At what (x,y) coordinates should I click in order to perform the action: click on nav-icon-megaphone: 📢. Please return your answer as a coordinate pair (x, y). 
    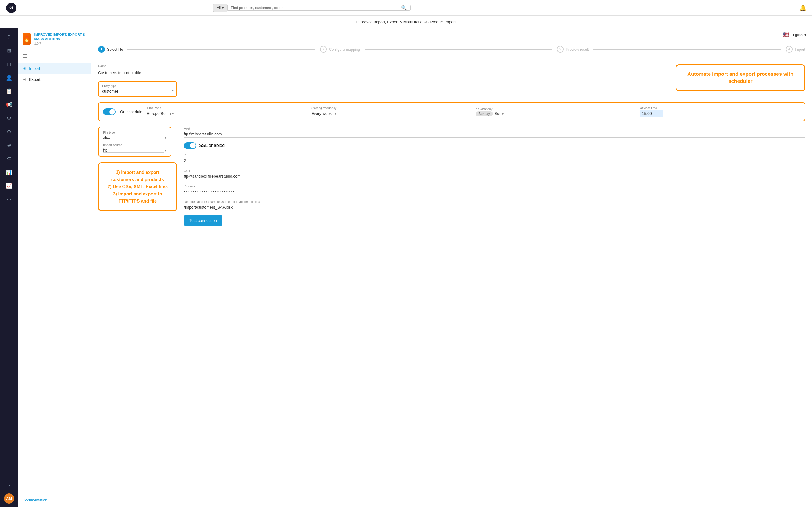
    Looking at the image, I should click on (9, 105).